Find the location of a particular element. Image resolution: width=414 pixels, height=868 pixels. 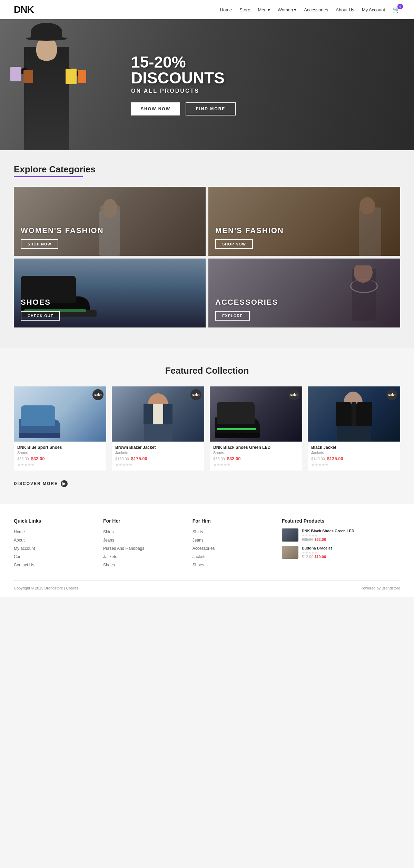

stars-1: ★★★★★ is located at coordinates (158, 465).